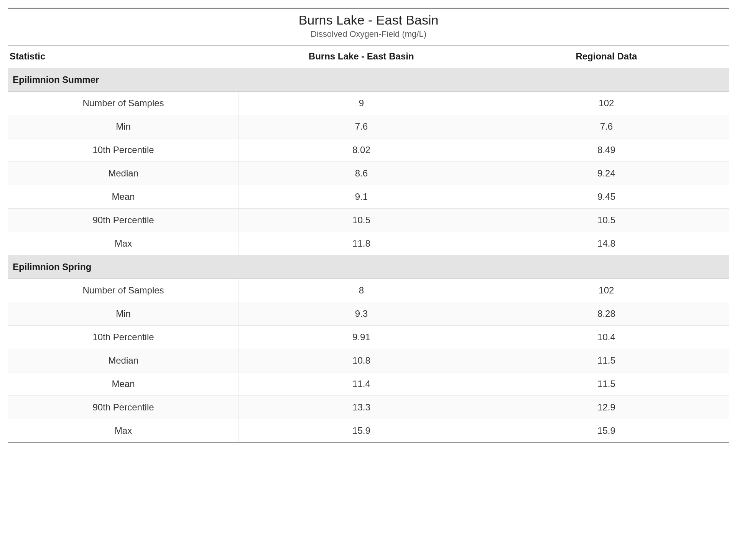  Describe the element at coordinates (368, 267) in the screenshot. I see `section-header-label: Epilimnion Spring` at that location.